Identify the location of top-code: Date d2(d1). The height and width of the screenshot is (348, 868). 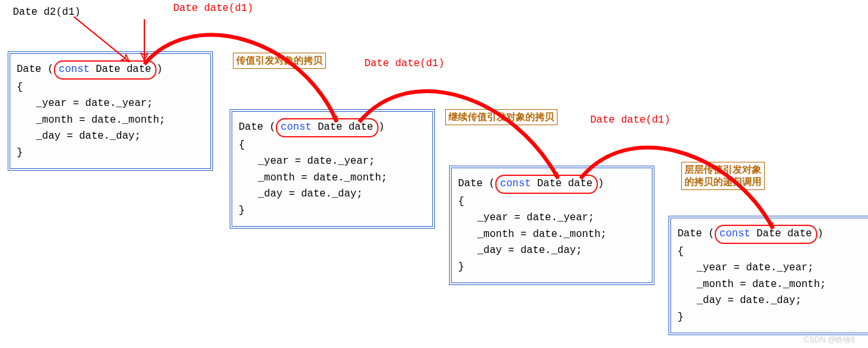
(47, 12).